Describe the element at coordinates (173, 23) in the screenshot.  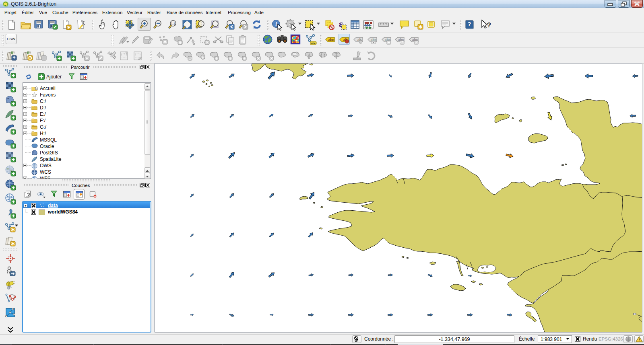
I see `svg-text: 1:1` at that location.